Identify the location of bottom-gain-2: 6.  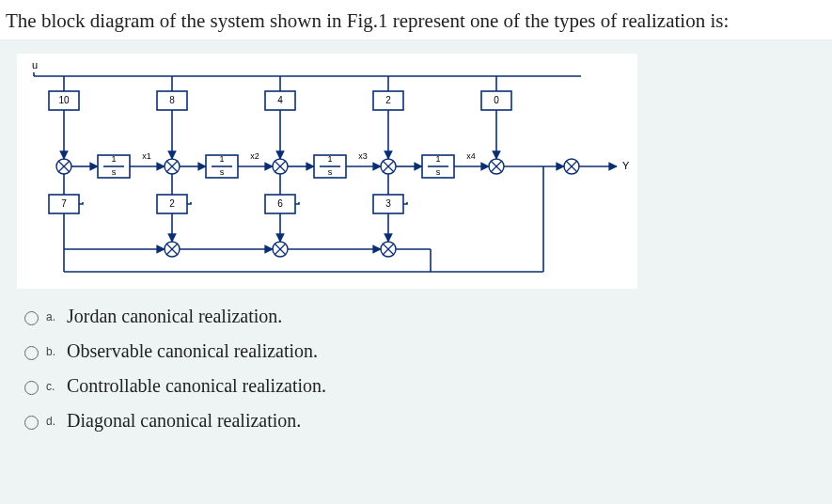
(282, 208).